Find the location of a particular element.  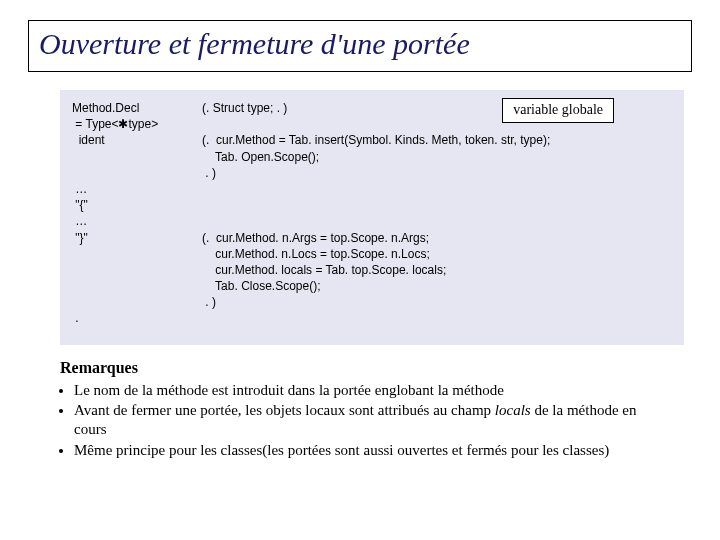

remarks-item: Avant de fermer une portée, les objets l… is located at coordinates (373, 420).